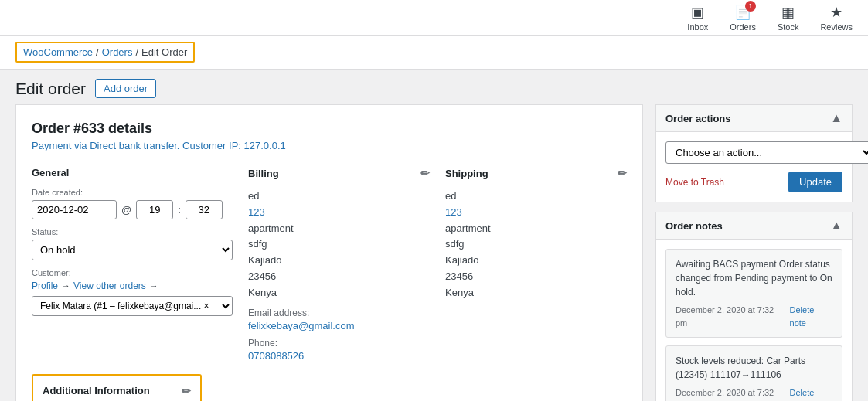 The image size is (868, 401). I want to click on general-header: General, so click(132, 173).